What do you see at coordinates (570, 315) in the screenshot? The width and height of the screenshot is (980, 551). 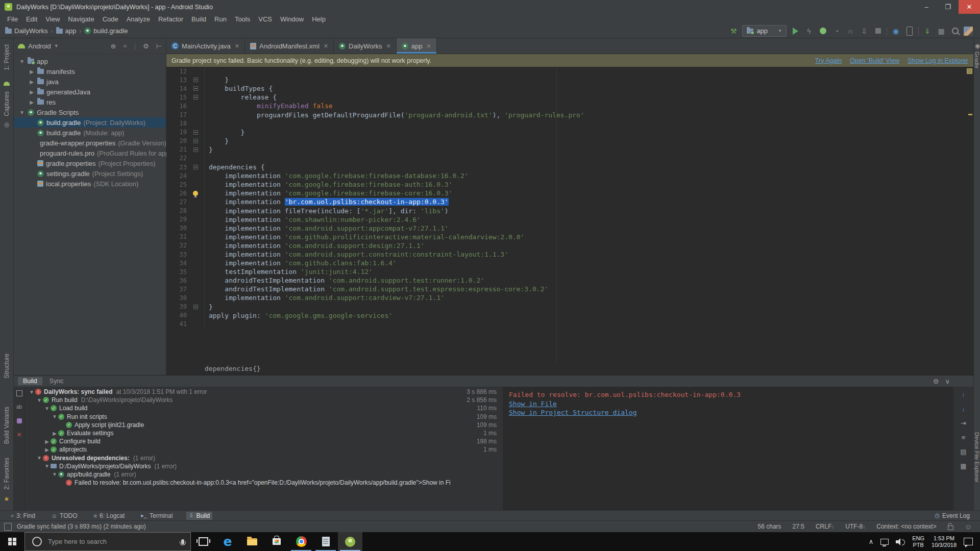 I see `code-line: 40apply plugin: 'com.google.gms.google-s…` at bounding box center [570, 315].